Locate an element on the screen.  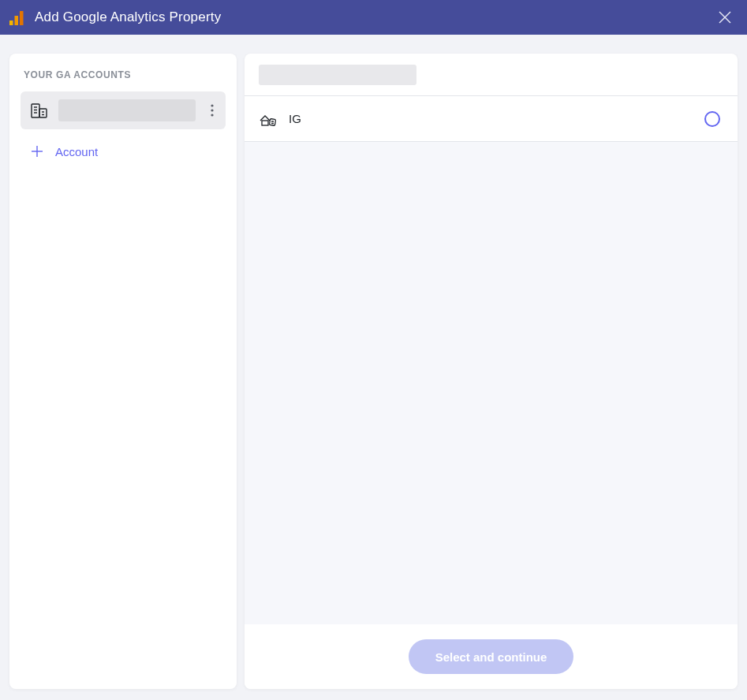
sidebar-section-title: YOUR GA ACCOUNTS is located at coordinates (125, 75).